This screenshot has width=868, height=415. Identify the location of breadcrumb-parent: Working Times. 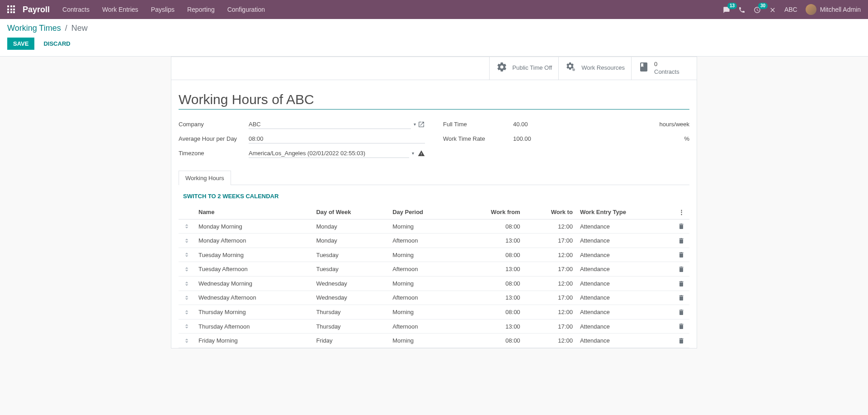
(34, 28).